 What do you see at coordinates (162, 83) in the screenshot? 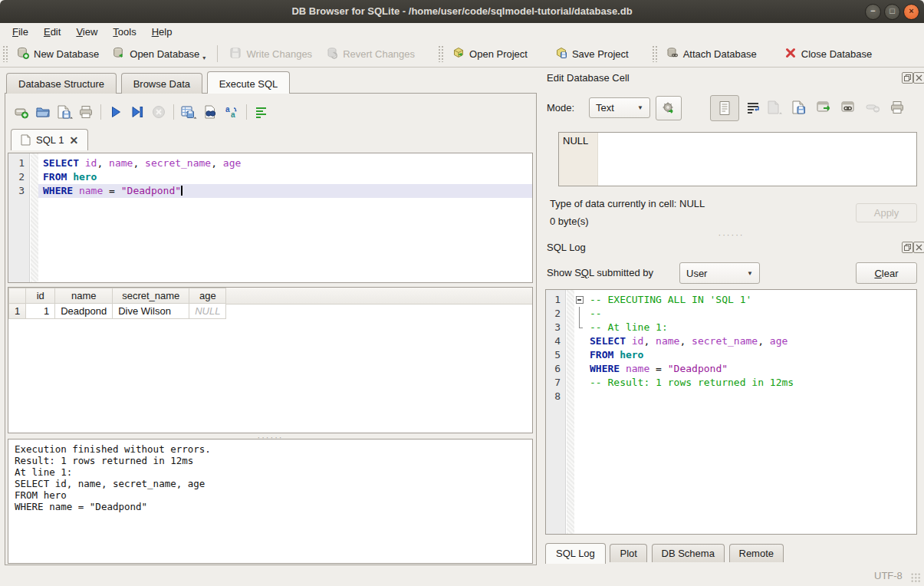
I see `tab-browse-data: Browse Data` at bounding box center [162, 83].